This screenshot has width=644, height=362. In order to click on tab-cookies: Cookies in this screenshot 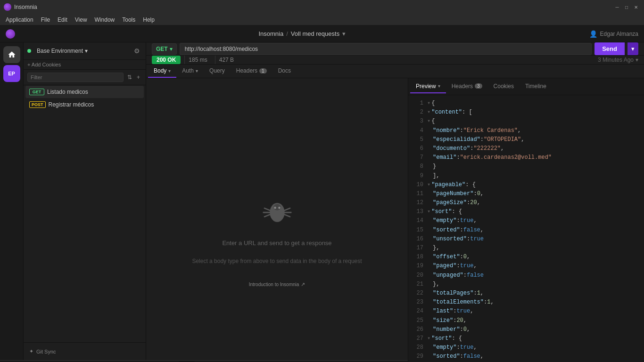, I will do `click(504, 87)`.